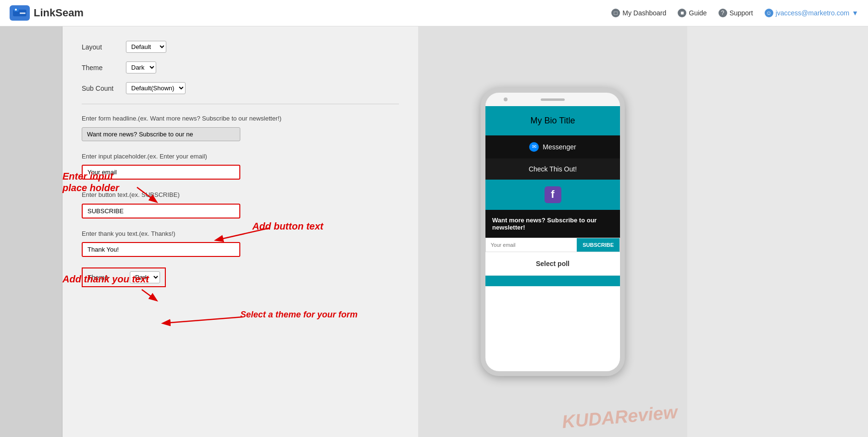 The height and width of the screenshot is (437, 868). Describe the element at coordinates (101, 68) in the screenshot. I see `theme-label: Theme` at that location.